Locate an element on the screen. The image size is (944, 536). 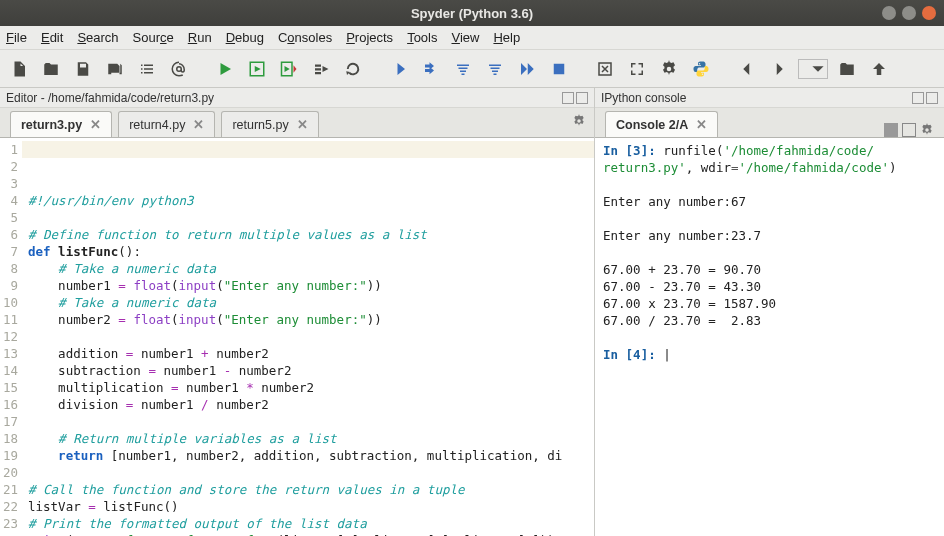
menu-consoles: Consoles is located at coordinates (305, 38).